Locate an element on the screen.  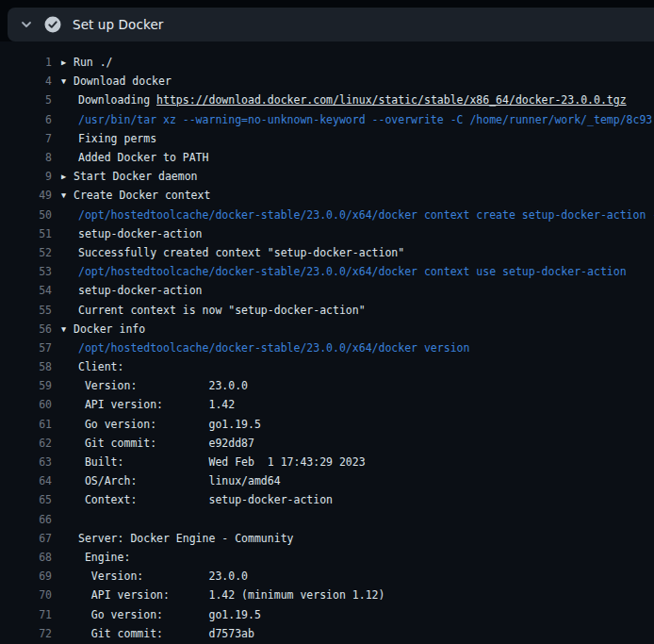
log-line-number: 52 is located at coordinates (26, 253).